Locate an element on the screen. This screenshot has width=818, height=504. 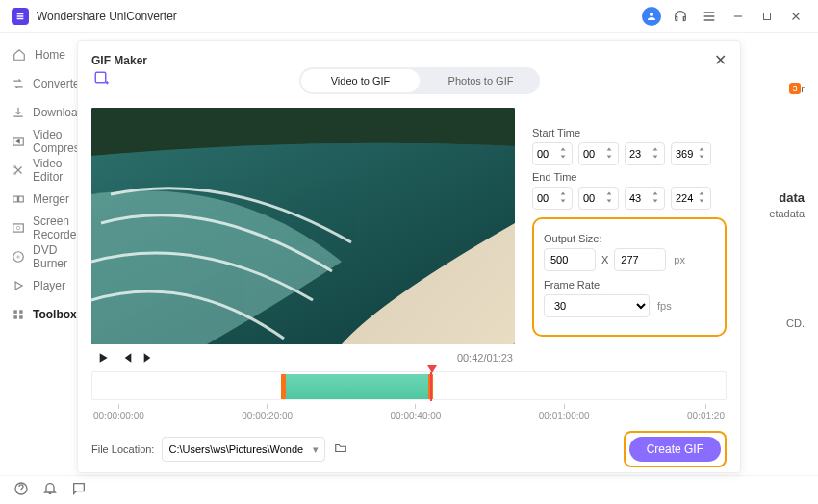
sidebar-item-label: DVD Burner is located at coordinates (50, 257).